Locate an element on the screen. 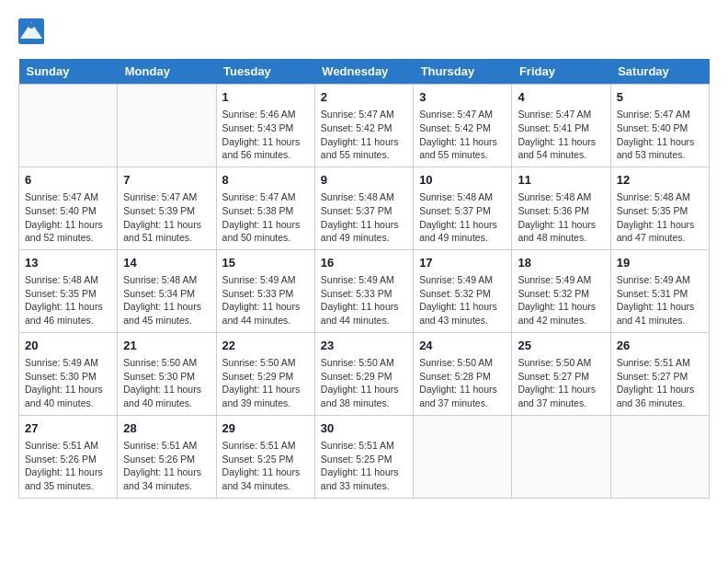 This screenshot has width=728, height=563. calendar-cell: 3Sunrise: 5:47 AM Sunset: 5:42 PM Daylig… is located at coordinates (463, 126).